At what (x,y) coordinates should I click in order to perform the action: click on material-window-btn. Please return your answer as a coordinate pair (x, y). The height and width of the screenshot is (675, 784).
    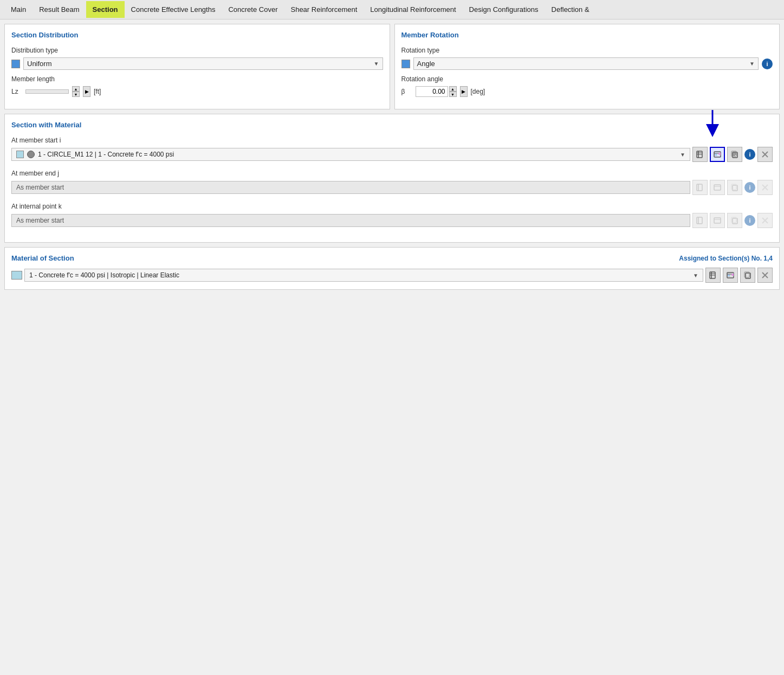
    Looking at the image, I should click on (730, 275).